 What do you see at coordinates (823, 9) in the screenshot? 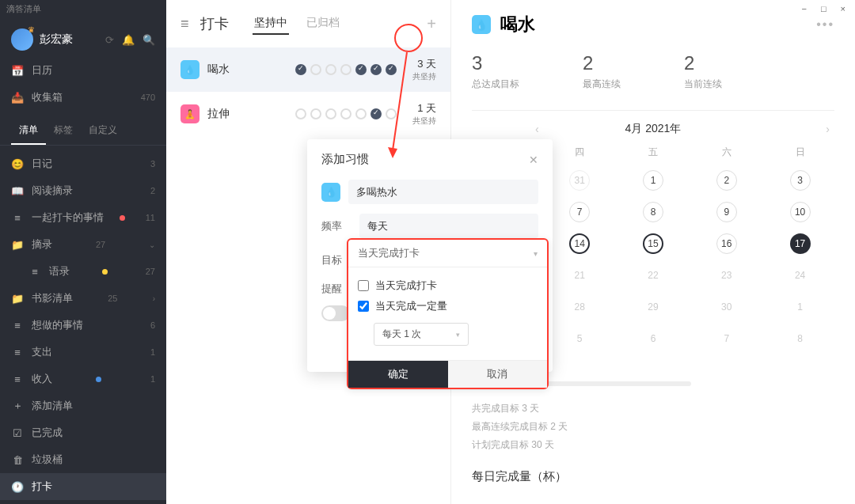
I see `window-maximize: □` at bounding box center [823, 9].